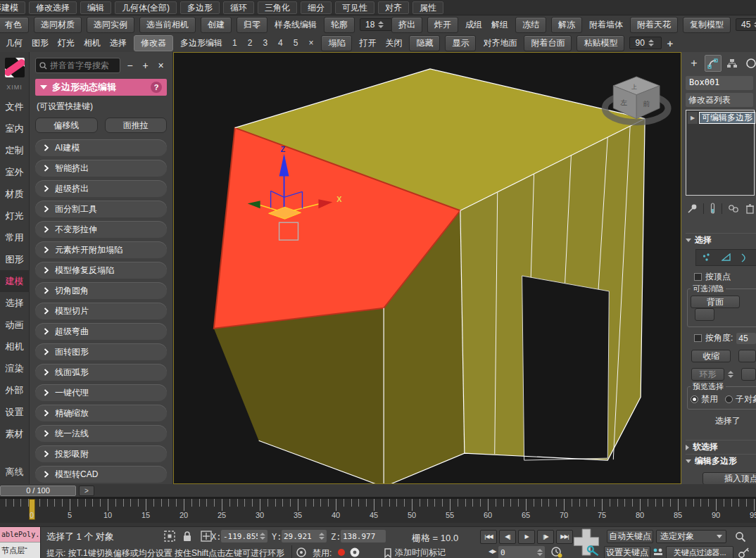 This screenshot has width=756, height=558. I want to click on playback-button: |◀◀, so click(489, 537).